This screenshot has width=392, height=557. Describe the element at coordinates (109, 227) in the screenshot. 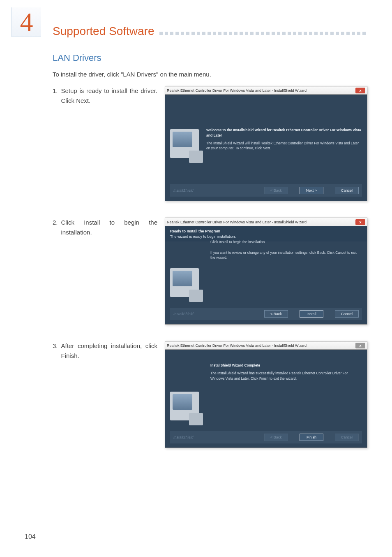

I see `step-desc: Click Install to begin the installation.` at that location.